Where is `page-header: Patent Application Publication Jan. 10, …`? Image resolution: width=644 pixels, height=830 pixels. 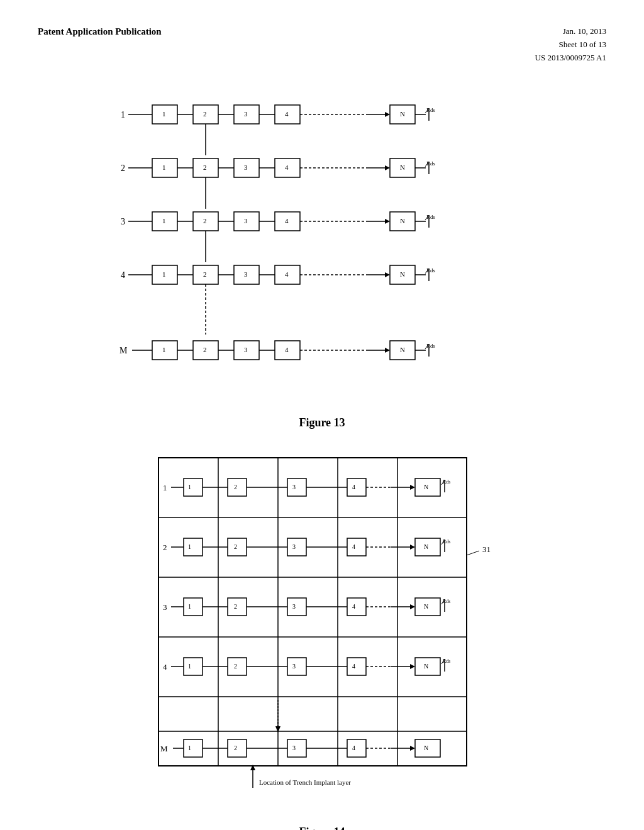
page-header: Patent Application Publication Jan. 10, … is located at coordinates (322, 45).